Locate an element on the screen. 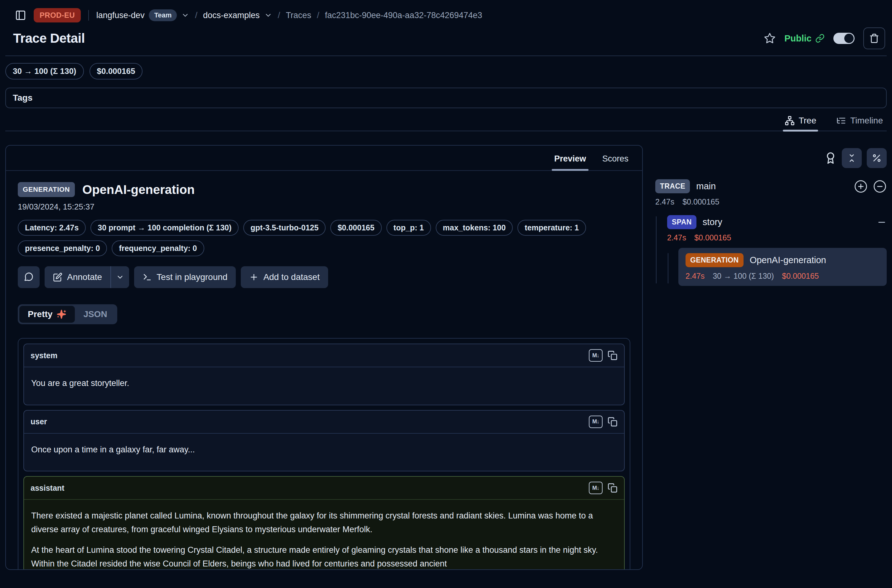  breadcrumb-trail: langfuse-dev Team / docs-examples / Trac… is located at coordinates (289, 15).